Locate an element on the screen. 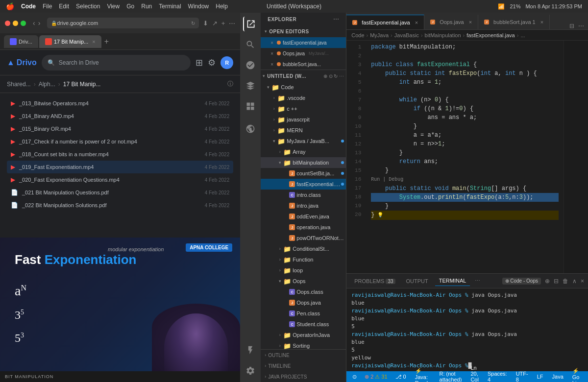 The height and width of the screenshot is (382, 588). file-item-015: ▶ _015_Binary OR.mp4 4 Feb 2022 is located at coordinates (120, 129).